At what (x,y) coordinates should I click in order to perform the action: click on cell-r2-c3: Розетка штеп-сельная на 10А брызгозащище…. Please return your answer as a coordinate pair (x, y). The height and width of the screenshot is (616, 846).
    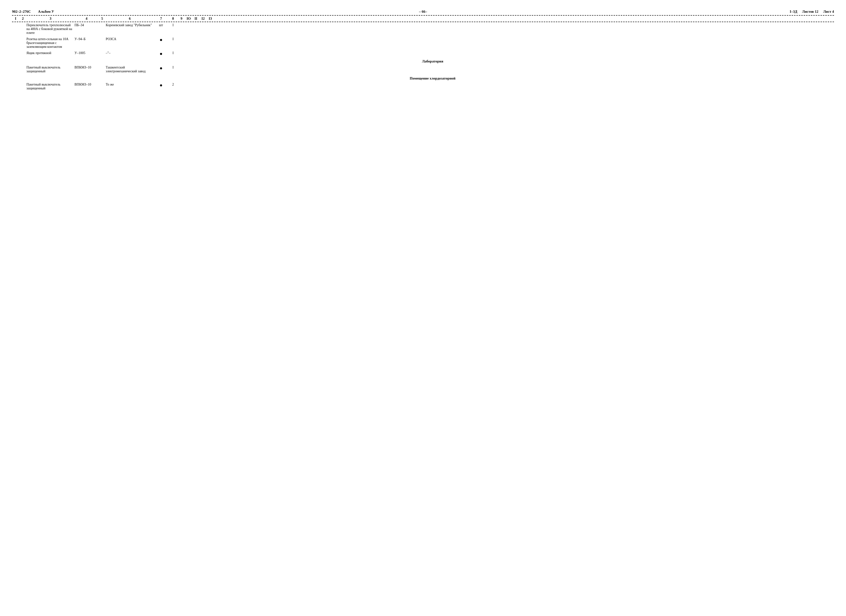
    Looking at the image, I should click on (51, 43).